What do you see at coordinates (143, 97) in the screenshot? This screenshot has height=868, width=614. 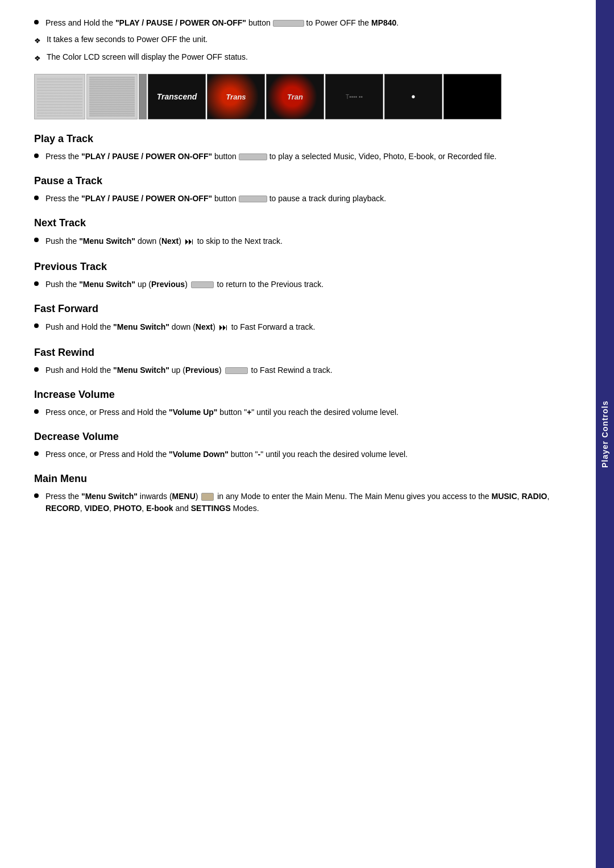 I see `screen-gap` at bounding box center [143, 97].